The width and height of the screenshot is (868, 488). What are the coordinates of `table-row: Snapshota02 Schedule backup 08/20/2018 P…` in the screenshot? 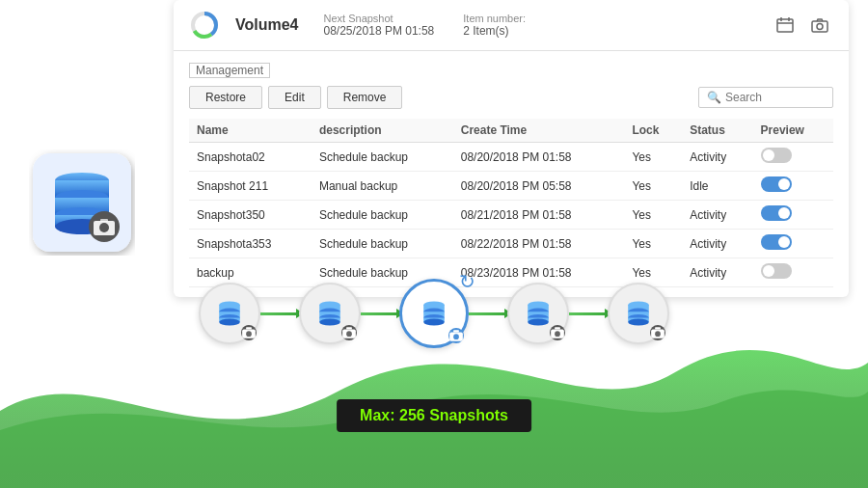 It's located at (511, 157).